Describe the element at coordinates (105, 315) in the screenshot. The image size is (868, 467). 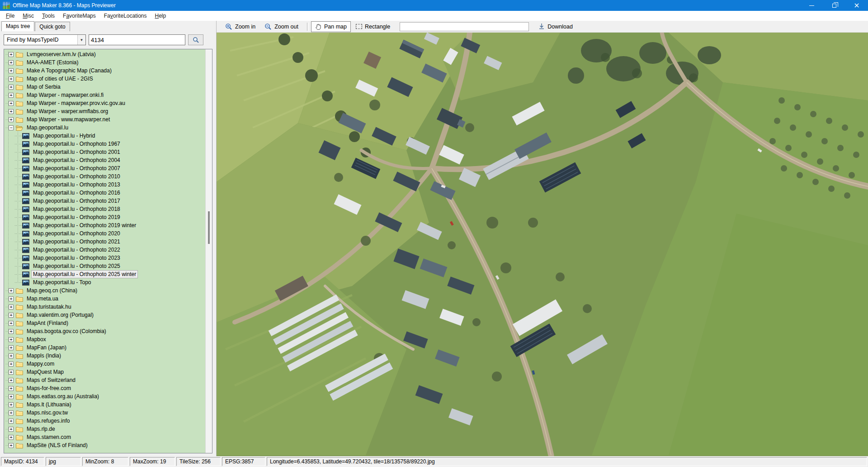
I see `tree-item: Map.valentim.org (Portugal)` at that location.